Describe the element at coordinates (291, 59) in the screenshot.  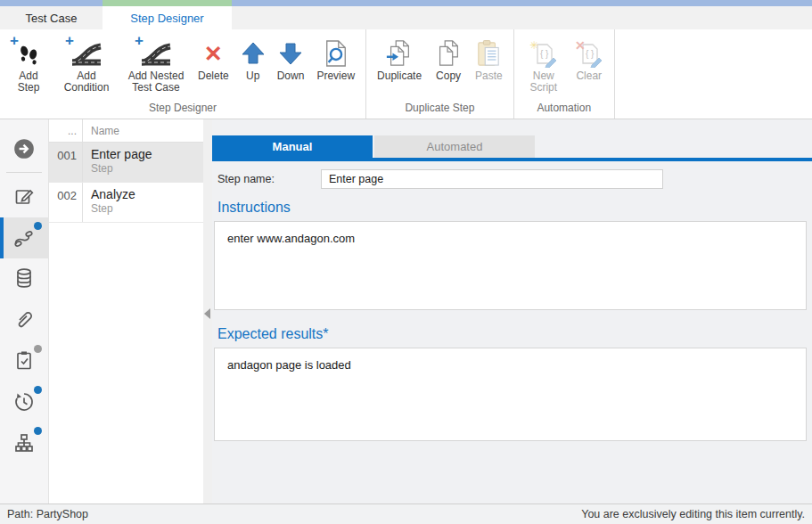
I see `down-button: Down` at that location.